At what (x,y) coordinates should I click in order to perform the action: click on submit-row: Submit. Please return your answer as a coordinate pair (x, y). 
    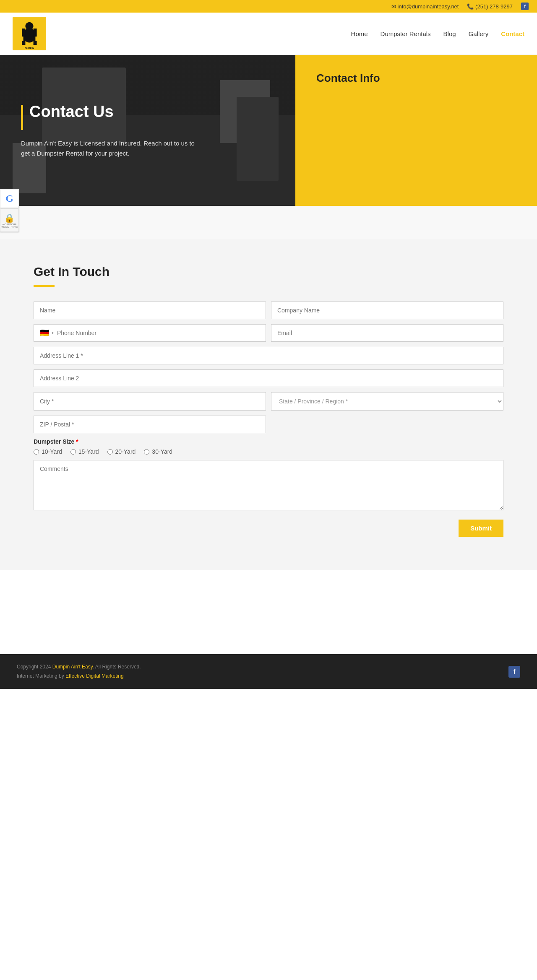
    Looking at the image, I should click on (268, 528).